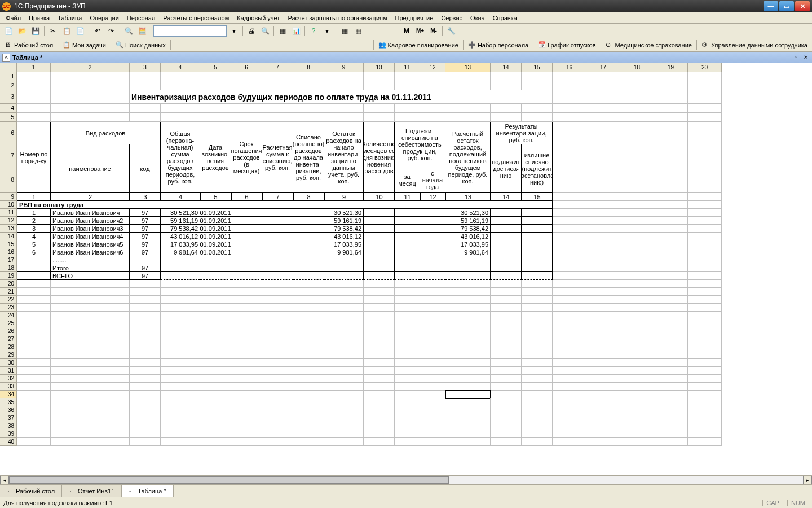 This screenshot has height=508, width=812. What do you see at coordinates (14, 18) in the screenshot?
I see `menu-файл: Файл` at bounding box center [14, 18].